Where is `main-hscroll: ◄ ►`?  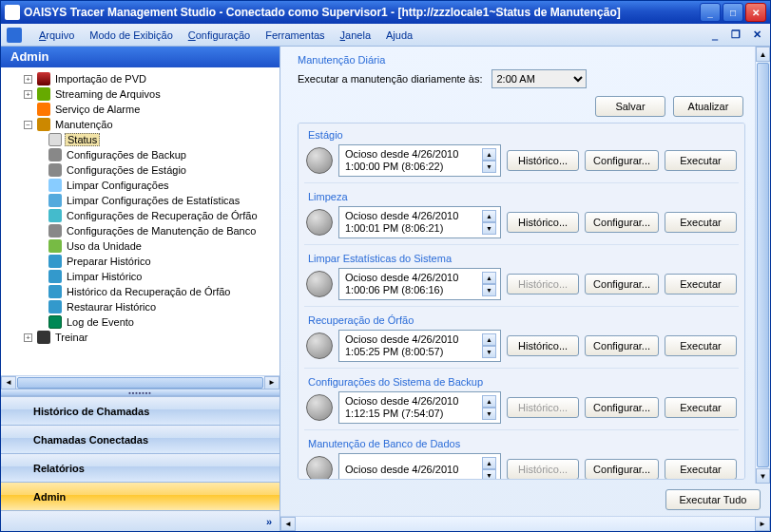
main-hscroll: ◄ ► is located at coordinates (525, 523).